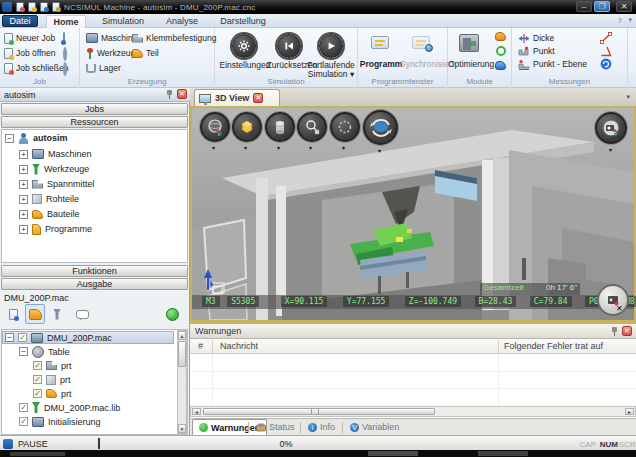  Describe the element at coordinates (315, 412) in the screenshot. I see `scrollbar-grip` at that location.